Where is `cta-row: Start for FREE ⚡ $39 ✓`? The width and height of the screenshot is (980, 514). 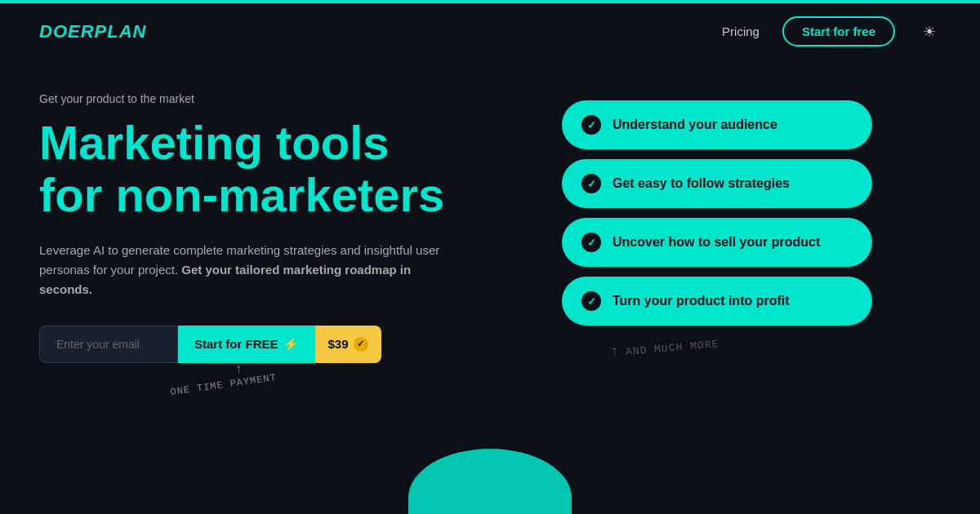
cta-row: Start for FREE ⚡ $39 ✓ is located at coordinates (276, 344).